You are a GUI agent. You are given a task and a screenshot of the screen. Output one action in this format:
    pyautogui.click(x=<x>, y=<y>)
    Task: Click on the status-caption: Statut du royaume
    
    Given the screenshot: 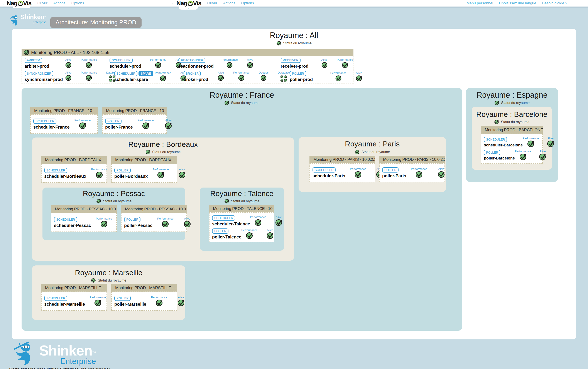 What is the action you would take?
    pyautogui.click(x=117, y=201)
    